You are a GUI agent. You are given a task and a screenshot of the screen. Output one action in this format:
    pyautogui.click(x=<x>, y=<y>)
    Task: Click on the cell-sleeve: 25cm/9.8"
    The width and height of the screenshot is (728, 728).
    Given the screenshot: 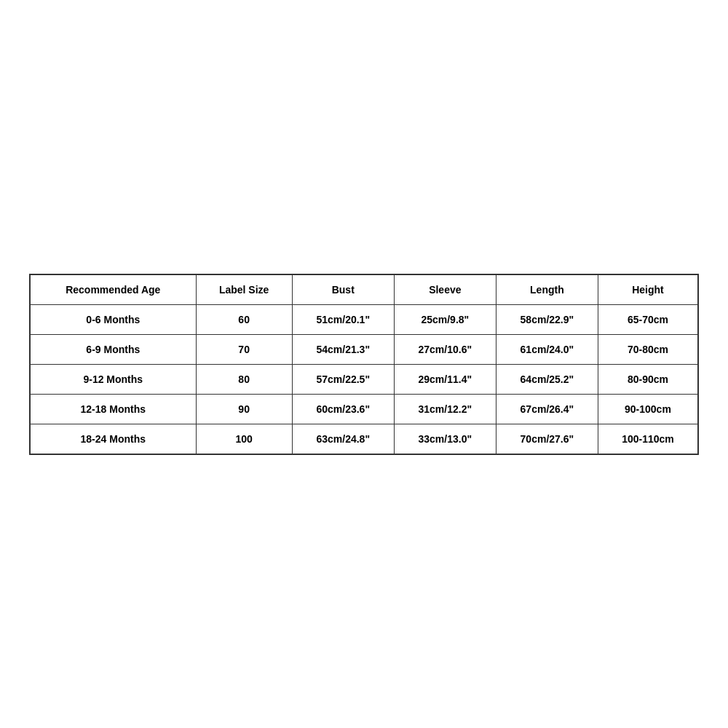 What is the action you would take?
    pyautogui.click(x=445, y=319)
    